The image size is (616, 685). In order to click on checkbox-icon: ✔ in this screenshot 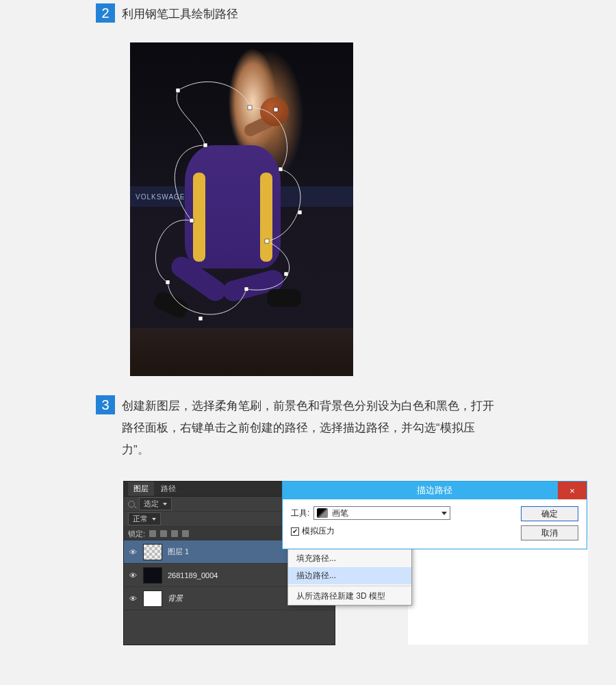, I will do `click(295, 532)`.